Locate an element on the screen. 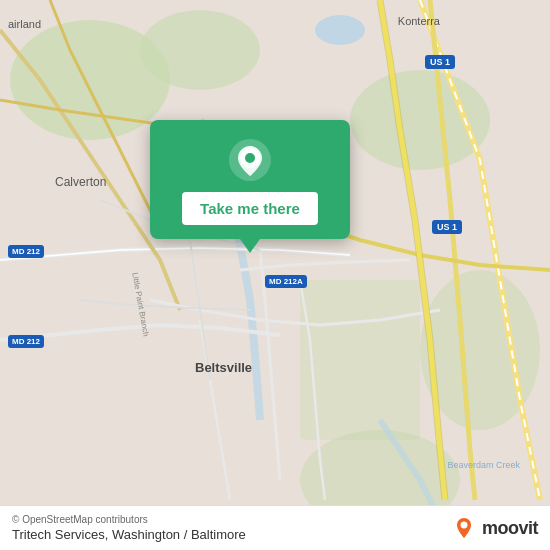 The width and height of the screenshot is (550, 550). road-badge-md212-bottom: MD 212 is located at coordinates (26, 342).